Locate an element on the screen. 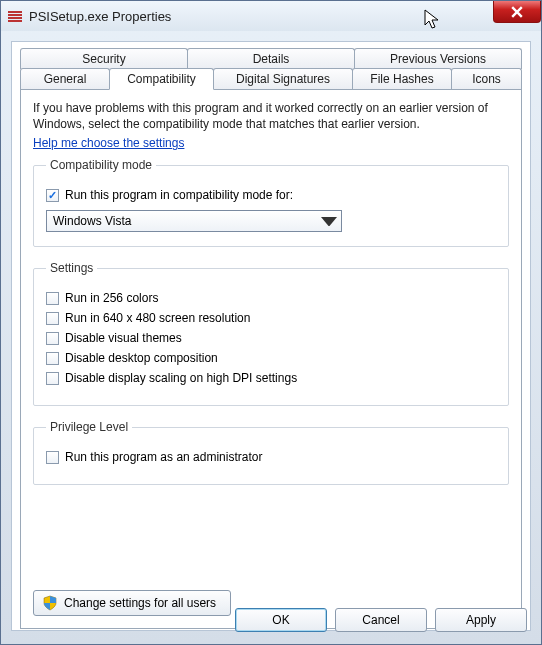 The height and width of the screenshot is (645, 542). change-settings-all-users-label: Change settings for all users is located at coordinates (140, 603).